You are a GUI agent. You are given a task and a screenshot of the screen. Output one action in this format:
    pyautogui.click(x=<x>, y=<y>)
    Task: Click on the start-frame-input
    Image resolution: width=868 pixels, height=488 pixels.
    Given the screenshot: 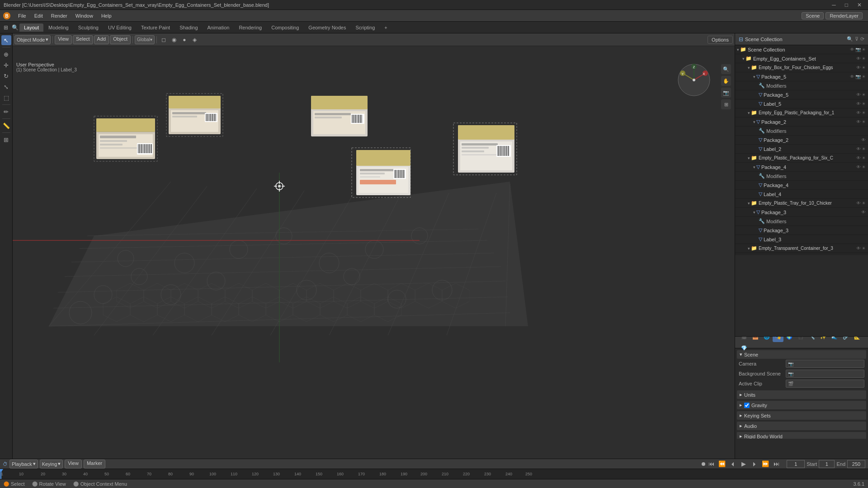 What is the action you would take?
    pyautogui.click(x=826, y=464)
    